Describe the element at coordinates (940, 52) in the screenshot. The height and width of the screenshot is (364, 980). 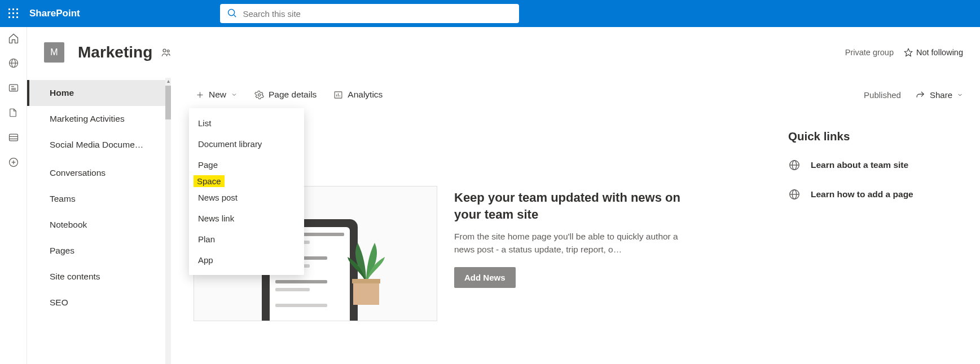
I see `follow-label: Not following` at that location.